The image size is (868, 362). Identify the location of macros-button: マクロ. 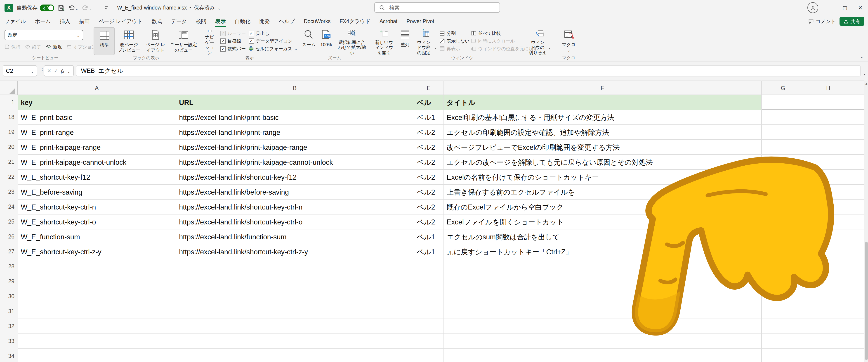
(569, 41).